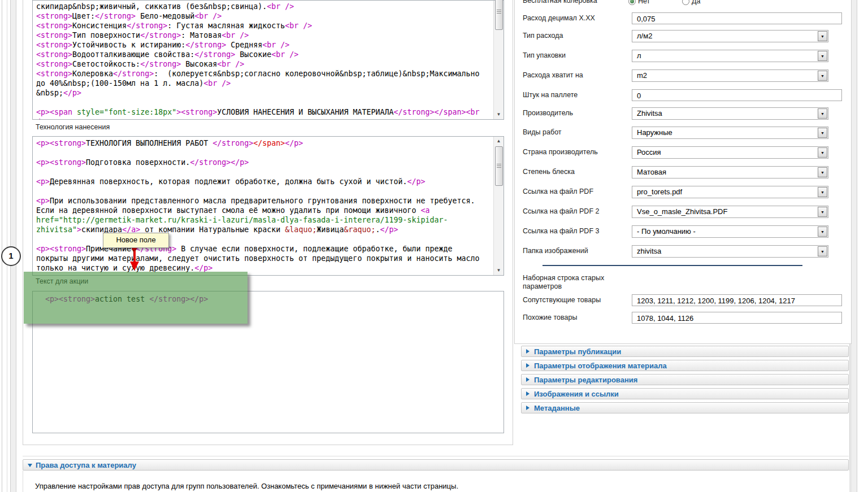 This screenshot has width=868, height=492. What do you see at coordinates (730, 192) in the screenshot?
I see `pdf-link-select: pro_torets.pdf▼` at bounding box center [730, 192].